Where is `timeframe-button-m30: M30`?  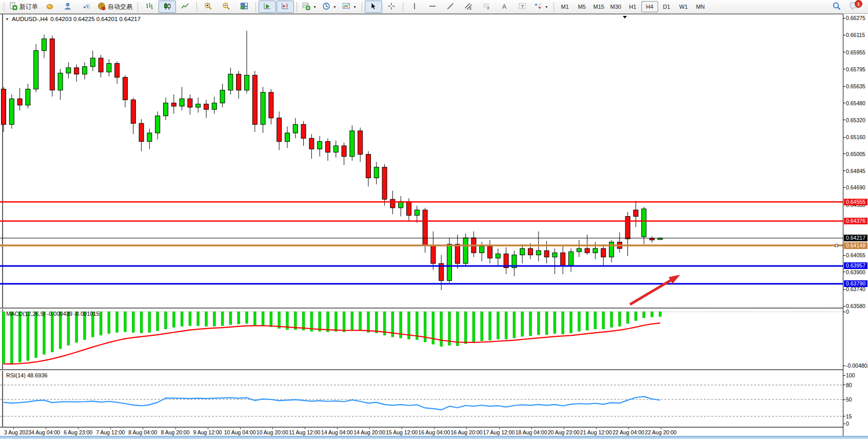
timeframe-button-m30: M30 is located at coordinates (616, 7).